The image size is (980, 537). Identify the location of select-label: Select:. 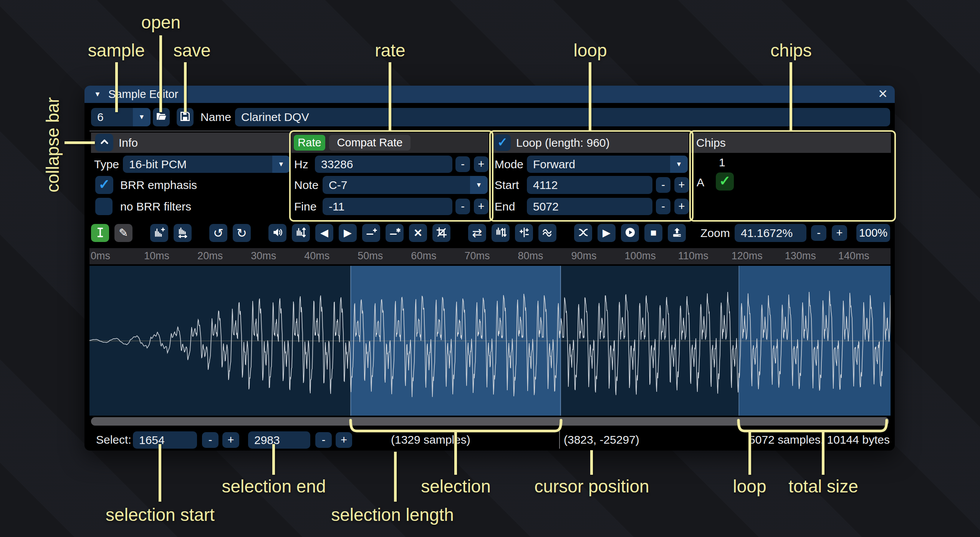
(114, 440).